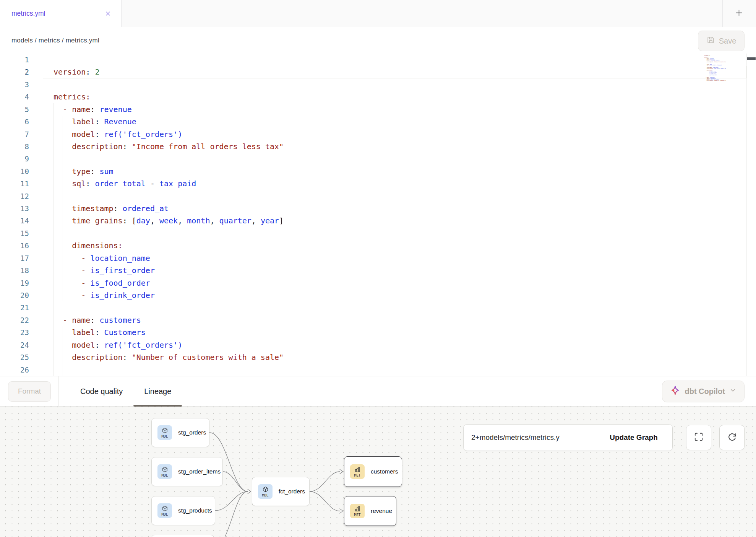 This screenshot has width=756, height=537. Describe the element at coordinates (378, 246) in the screenshot. I see `code-line: 16 dimensions:` at that location.